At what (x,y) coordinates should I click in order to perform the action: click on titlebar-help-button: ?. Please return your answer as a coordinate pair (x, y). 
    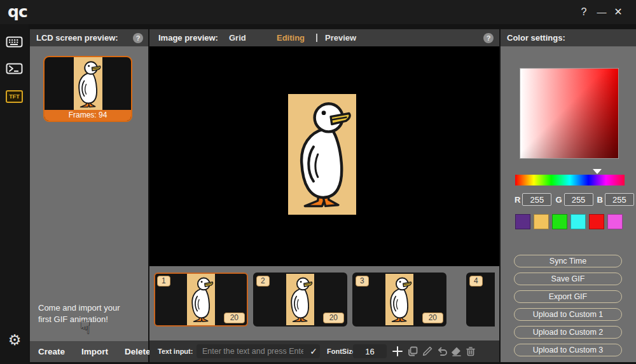
    Looking at the image, I should click on (584, 12).